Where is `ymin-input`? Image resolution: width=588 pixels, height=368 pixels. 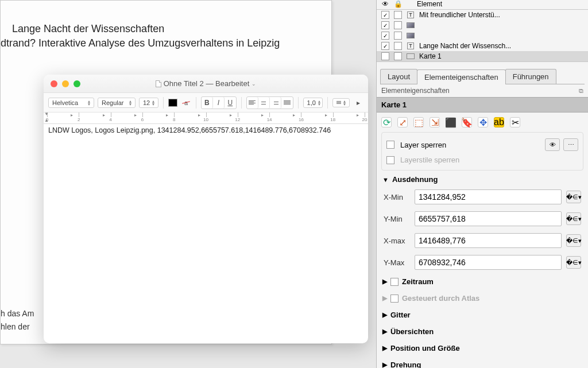
ymin-input is located at coordinates (488, 219).